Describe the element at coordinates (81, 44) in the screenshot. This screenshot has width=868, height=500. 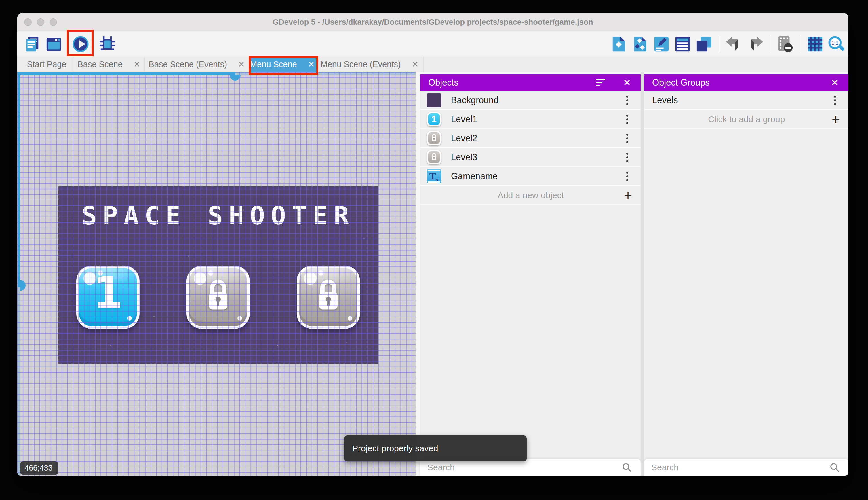
I see `play-icon` at that location.